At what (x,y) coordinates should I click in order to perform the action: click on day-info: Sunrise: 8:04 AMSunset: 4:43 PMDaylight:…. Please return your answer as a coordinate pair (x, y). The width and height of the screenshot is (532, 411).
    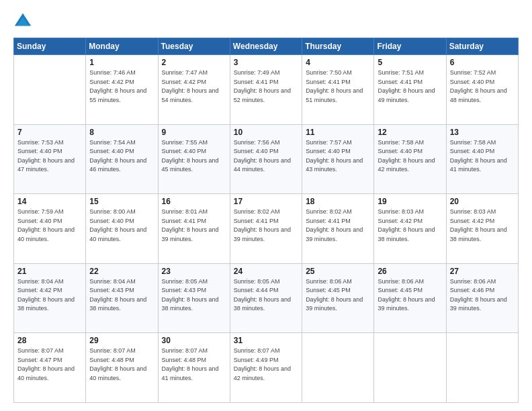
    Looking at the image, I should click on (122, 295).